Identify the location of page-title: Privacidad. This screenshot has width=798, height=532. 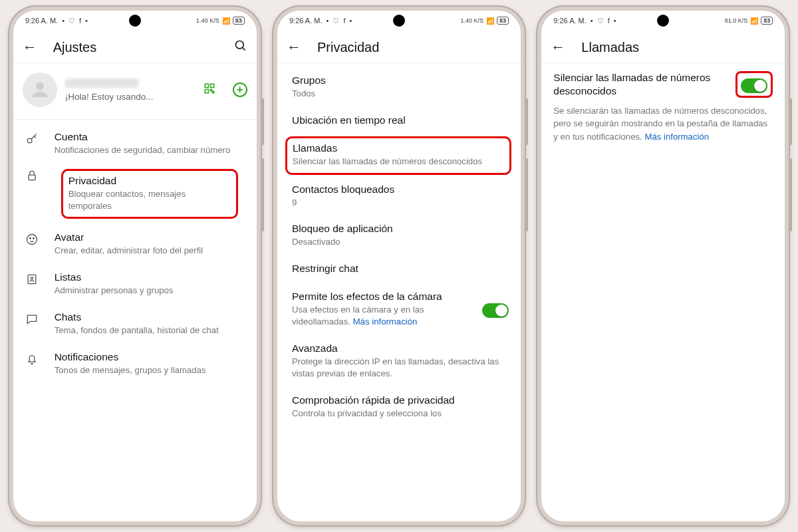
(414, 48).